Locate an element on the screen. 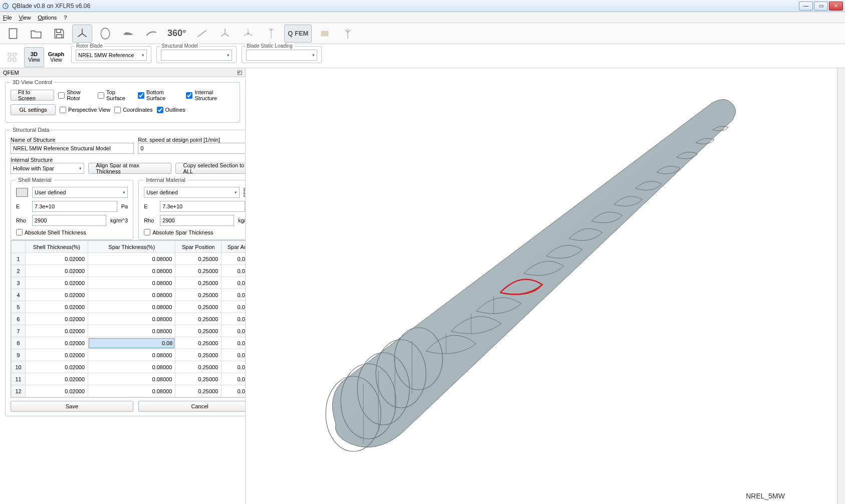 This screenshot has width=845, height=504. axes-icon is located at coordinates (82, 34).